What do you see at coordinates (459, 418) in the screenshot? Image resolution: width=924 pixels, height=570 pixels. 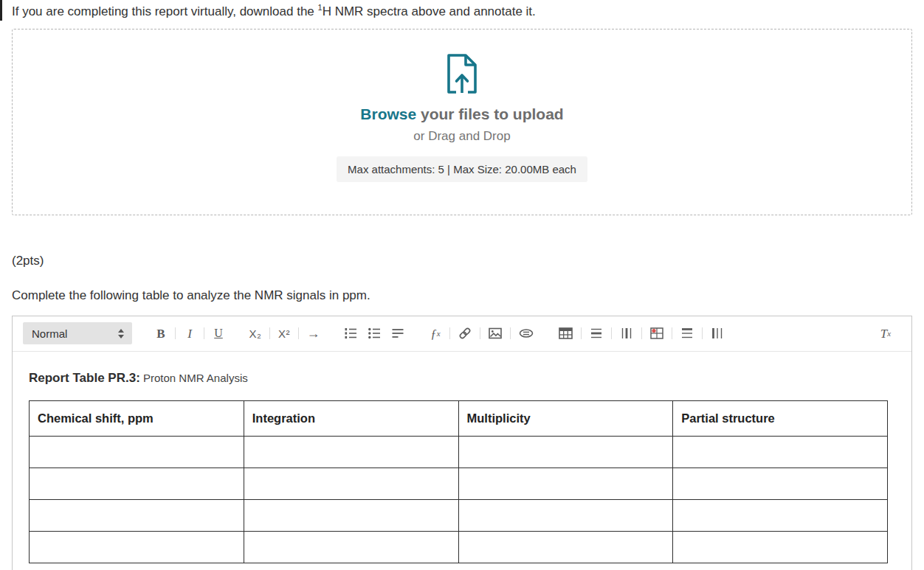 I see `table-header-row: Chemical shift, ppm Integration Multipli…` at bounding box center [459, 418].